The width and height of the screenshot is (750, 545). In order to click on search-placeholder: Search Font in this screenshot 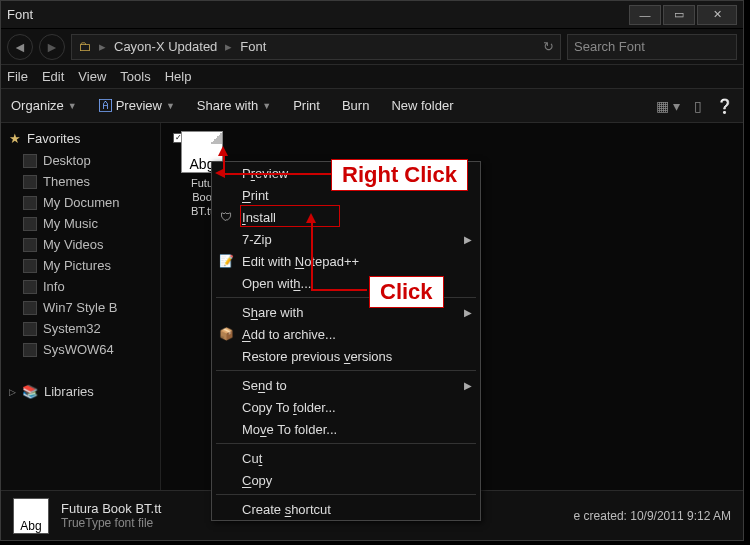, I will do `click(610, 46)`.